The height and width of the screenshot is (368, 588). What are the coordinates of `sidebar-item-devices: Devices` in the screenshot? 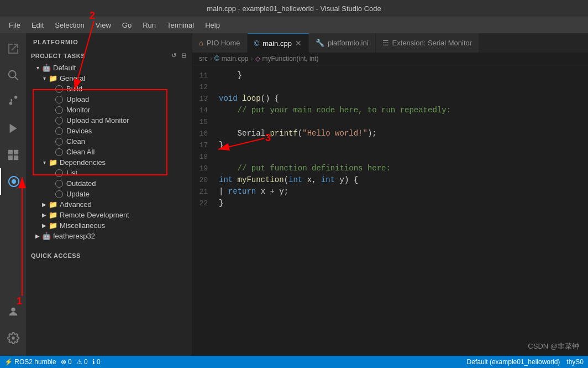 It's located at (109, 131).